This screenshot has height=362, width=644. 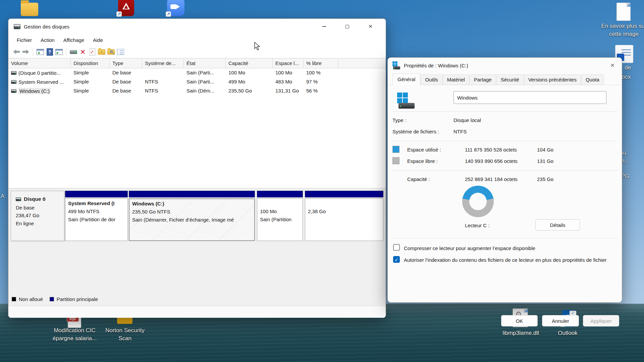 What do you see at coordinates (491, 149) in the screenshot?
I see `used-space-bytes: 111 875 350 528 octets` at bounding box center [491, 149].